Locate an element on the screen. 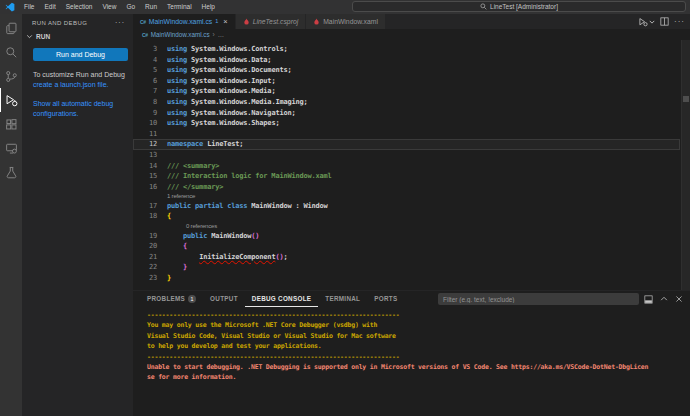 Image resolution: width=690 pixels, height=416 pixels. line-number: 4 is located at coordinates (145, 60).